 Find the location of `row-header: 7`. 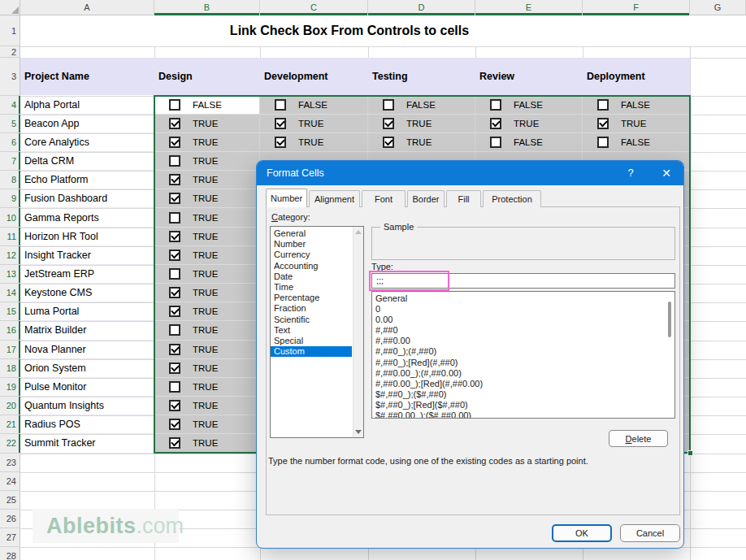

row-header: 7 is located at coordinates (10, 161).